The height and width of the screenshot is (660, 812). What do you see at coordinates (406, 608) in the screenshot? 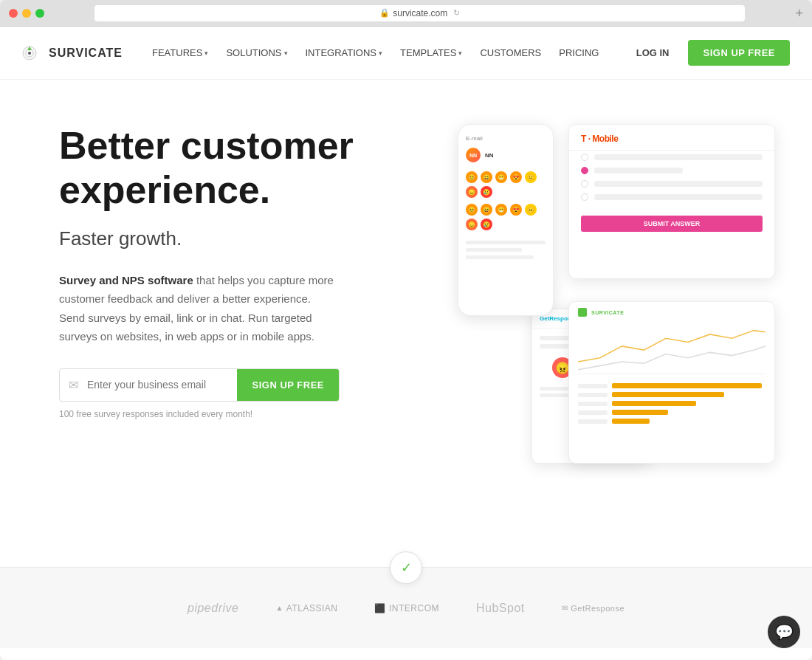
I see `bottom-section: ✓ pipedrive ▲ ATLASSIAN ⬛ INTERCOM HubSp…` at bounding box center [406, 608].